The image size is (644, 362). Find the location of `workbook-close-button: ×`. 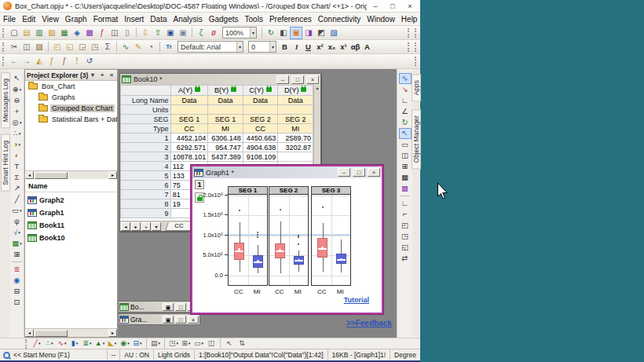

workbook-close-button: × is located at coordinates (313, 80).